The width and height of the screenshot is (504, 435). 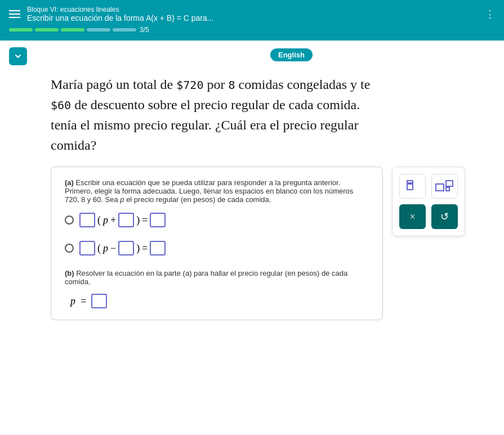 I want to click on paren-open-1: (, so click(x=99, y=221).